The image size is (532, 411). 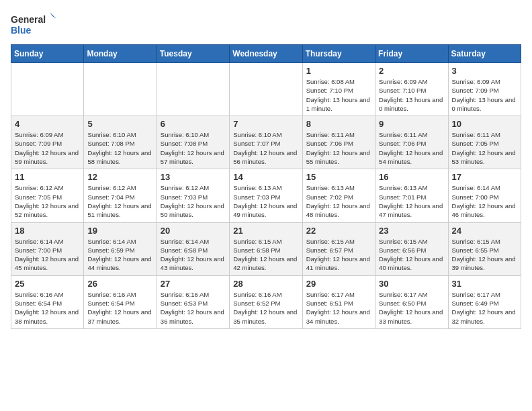 I want to click on day-of-week-header: Tuesday, so click(x=193, y=54).